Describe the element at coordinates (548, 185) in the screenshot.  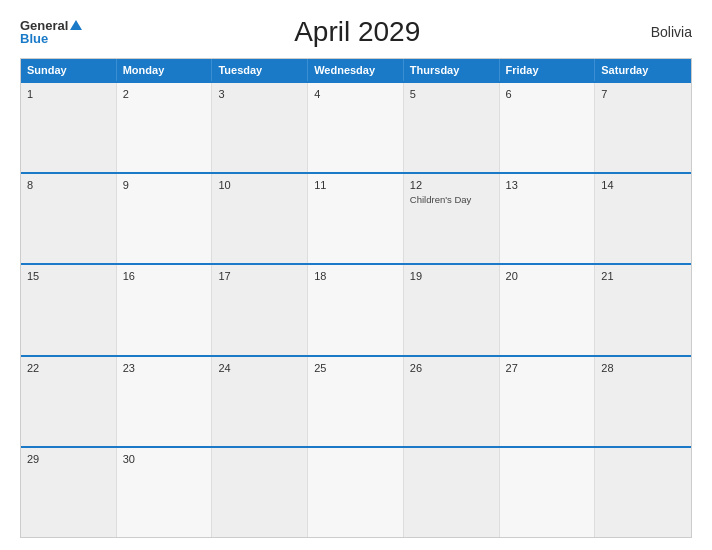
I see `day-number: 13` at that location.